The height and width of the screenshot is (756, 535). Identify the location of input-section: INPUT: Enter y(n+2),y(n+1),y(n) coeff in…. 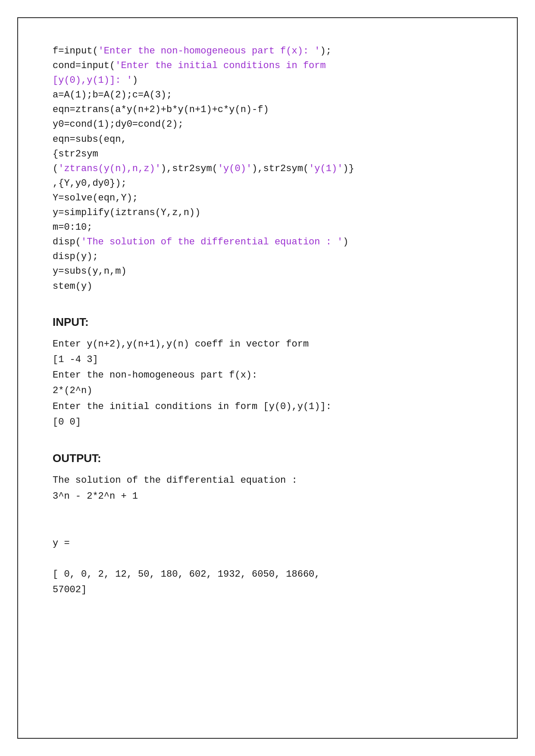
(267, 373).